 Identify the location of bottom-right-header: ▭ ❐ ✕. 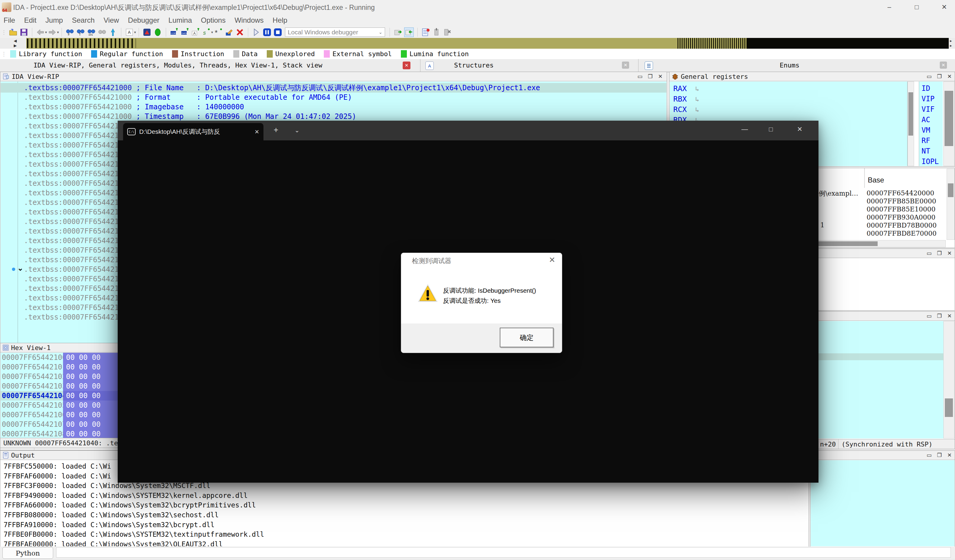
(882, 455).